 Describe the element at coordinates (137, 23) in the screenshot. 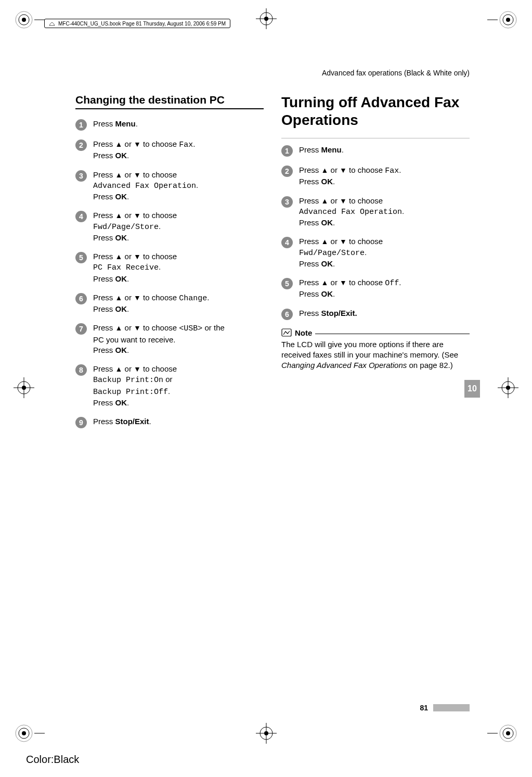

I see `book-header: MFC-440CN_UG_US.book Page 81 Thursday, A…` at that location.